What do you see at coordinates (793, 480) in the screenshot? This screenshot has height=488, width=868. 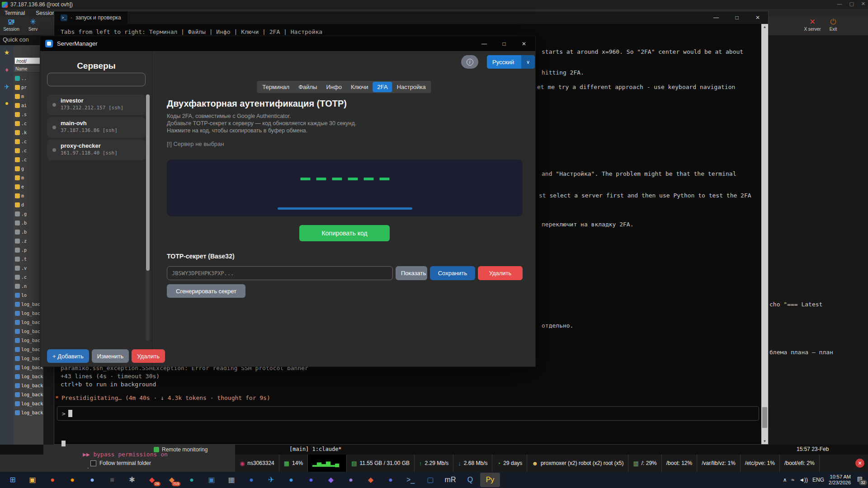 I see `wifi-icon: ≈` at bounding box center [793, 480].